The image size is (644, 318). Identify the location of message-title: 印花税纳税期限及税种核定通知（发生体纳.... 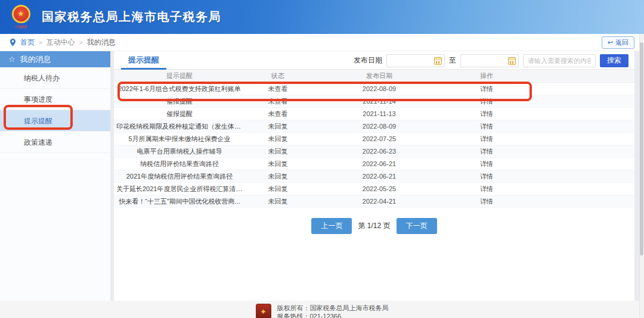
(179, 126).